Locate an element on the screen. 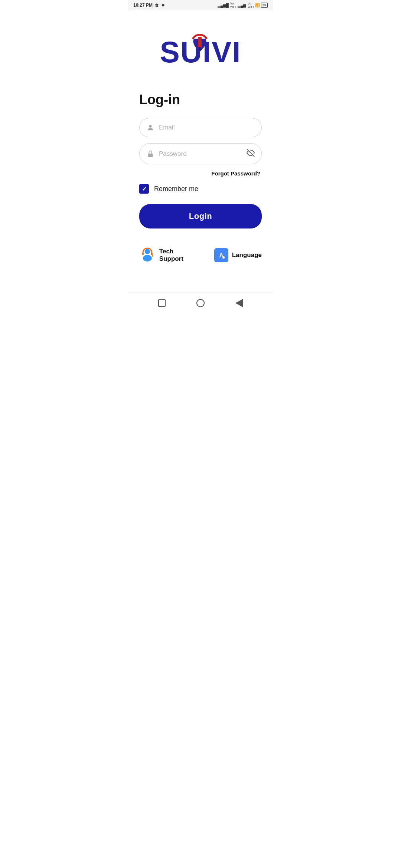 Image resolution: width=401 pixels, height=868 pixels. remember-me-checkbox: ✓ is located at coordinates (144, 189).